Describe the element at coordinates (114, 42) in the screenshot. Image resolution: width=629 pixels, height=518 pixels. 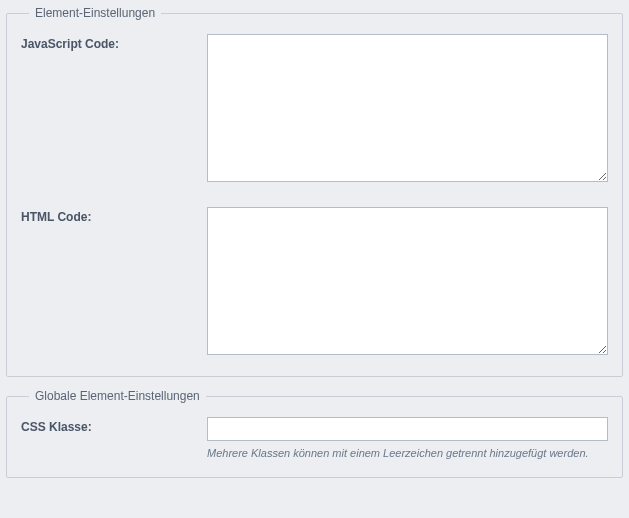
I see `js-code-label: JavaScript Code:` at that location.